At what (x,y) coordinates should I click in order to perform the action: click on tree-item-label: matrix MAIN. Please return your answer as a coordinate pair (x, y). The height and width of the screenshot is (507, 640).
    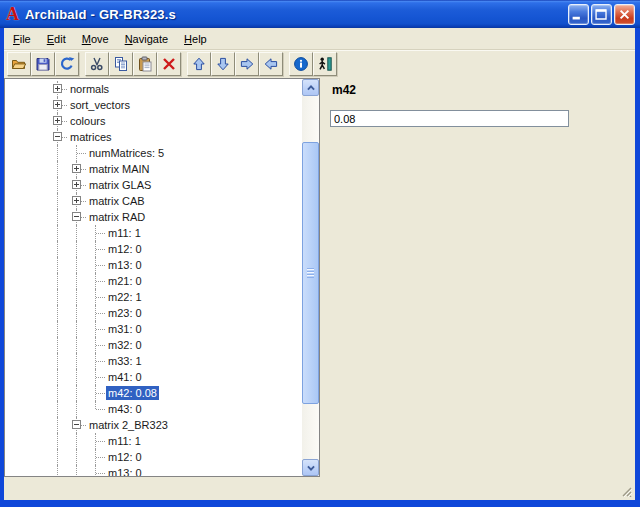
    Looking at the image, I should click on (120, 169).